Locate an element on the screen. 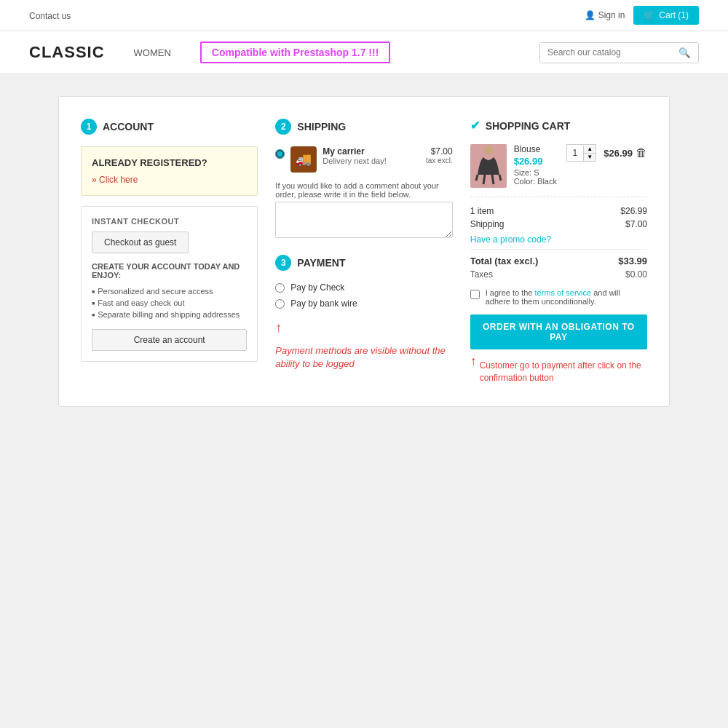  confirmation-arrow-icon: ↑ is located at coordinates (473, 361).